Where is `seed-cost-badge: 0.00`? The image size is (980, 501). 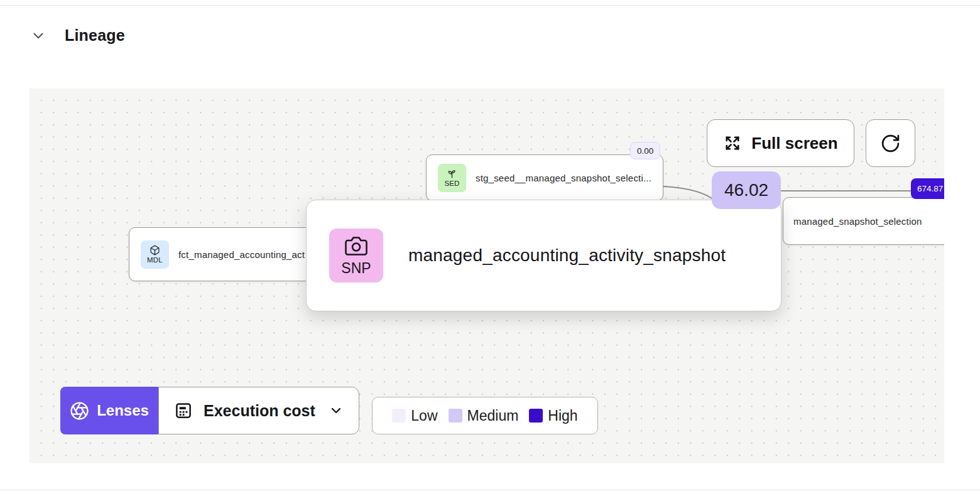 seed-cost-badge: 0.00 is located at coordinates (645, 151).